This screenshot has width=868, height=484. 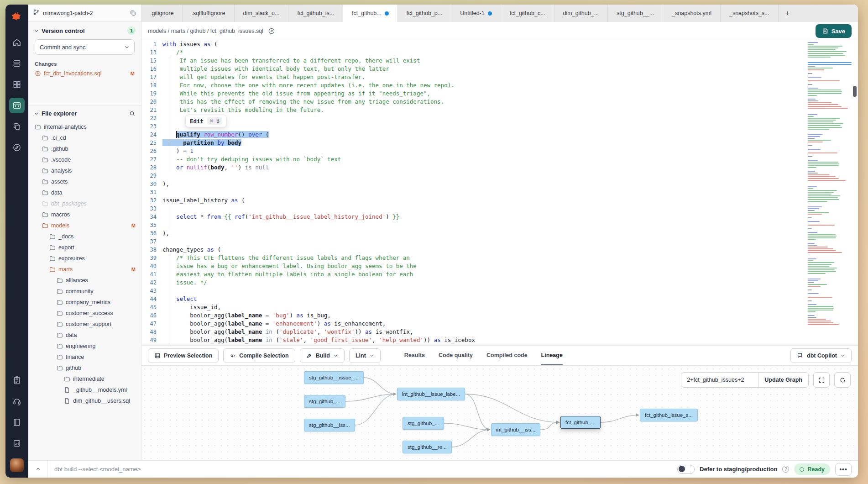 What do you see at coordinates (821, 356) in the screenshot?
I see `dbt-copilot-button: dbt Copilot` at bounding box center [821, 356].